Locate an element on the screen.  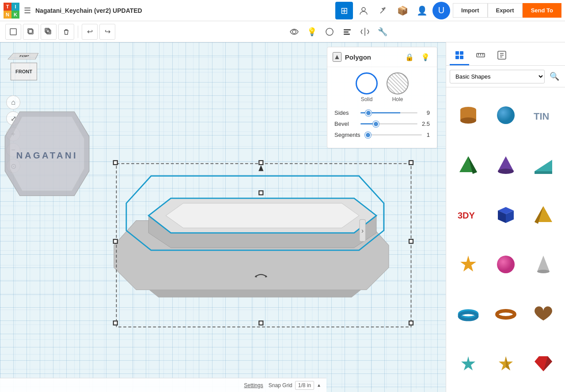
solid-label: Solid is located at coordinates (367, 99).